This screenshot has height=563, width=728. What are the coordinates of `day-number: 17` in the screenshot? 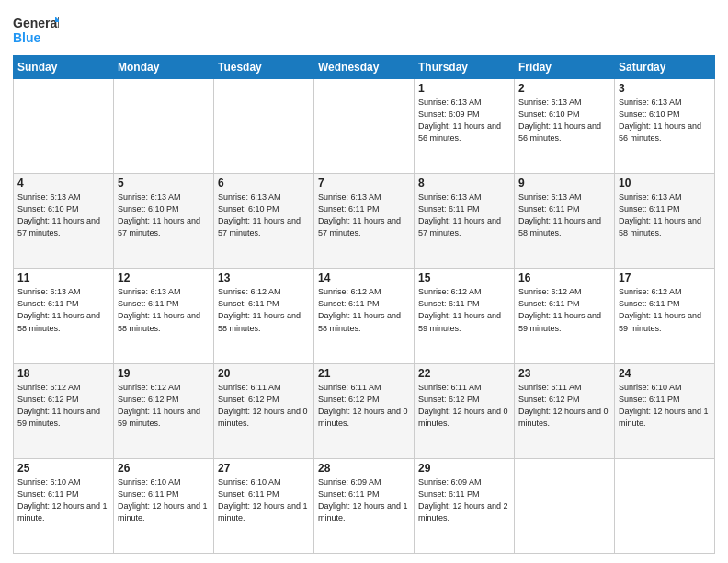 It's located at (665, 278).